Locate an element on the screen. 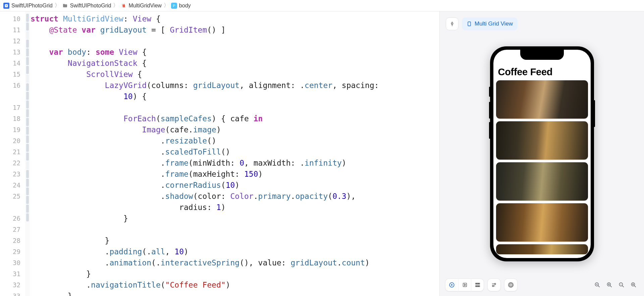 Image resolution: width=644 pixels, height=296 pixels. breadcrumb-project-label: SwiftUIPhotoGrid is located at coordinates (32, 6).